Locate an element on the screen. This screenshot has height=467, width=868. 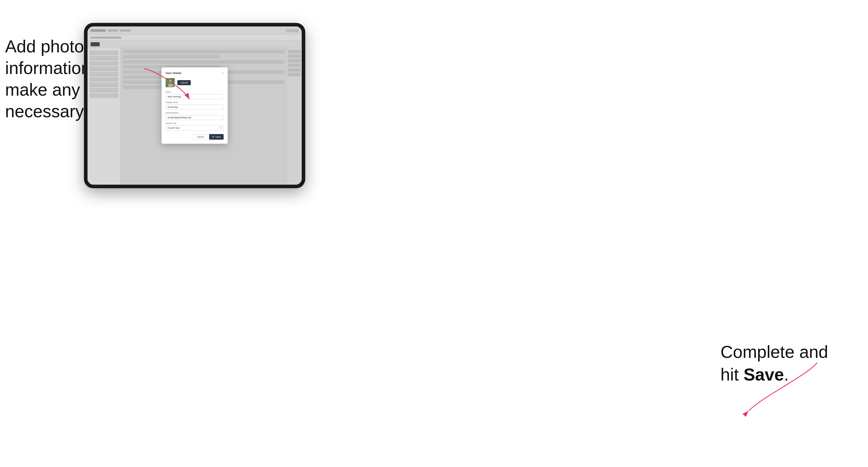
school-year-arrows-icon: ⇅ is located at coordinates (221, 128).